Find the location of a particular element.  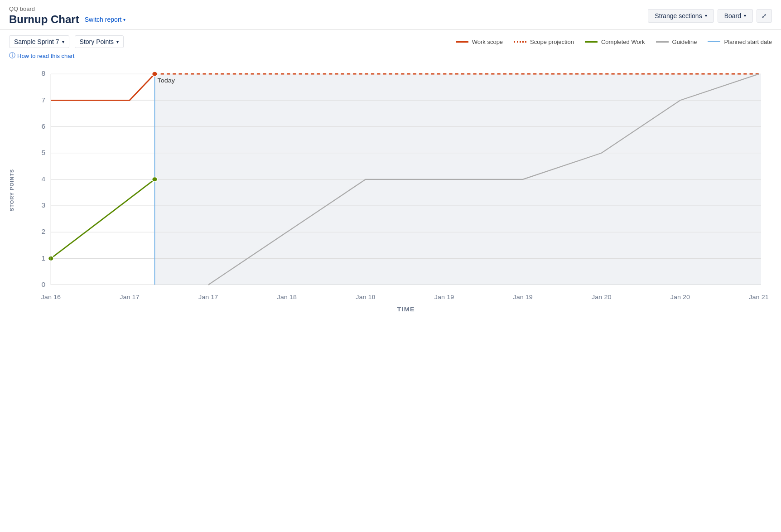

completed-work-line-icon is located at coordinates (591, 42).